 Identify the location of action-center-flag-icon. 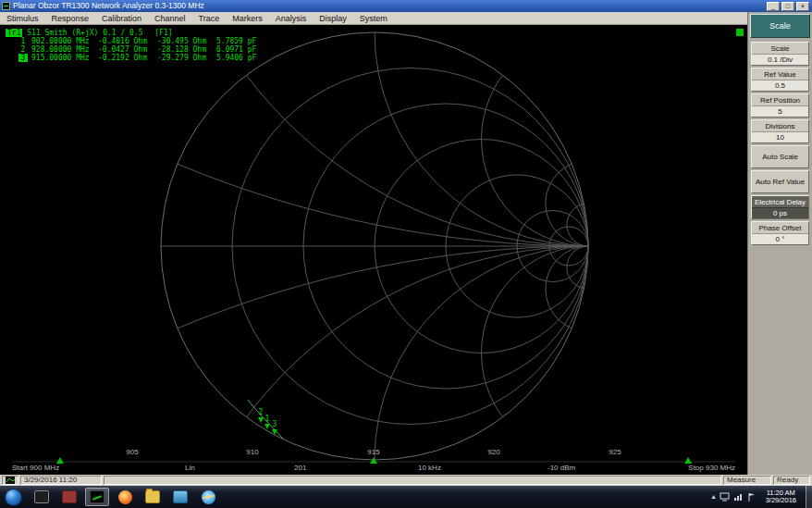
(752, 498).